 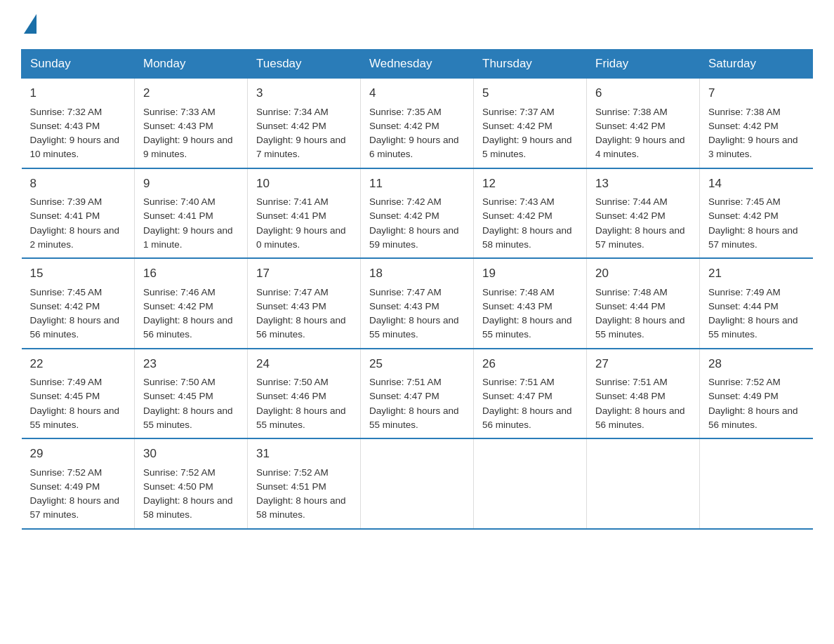 I want to click on logo, so click(x=29, y=25).